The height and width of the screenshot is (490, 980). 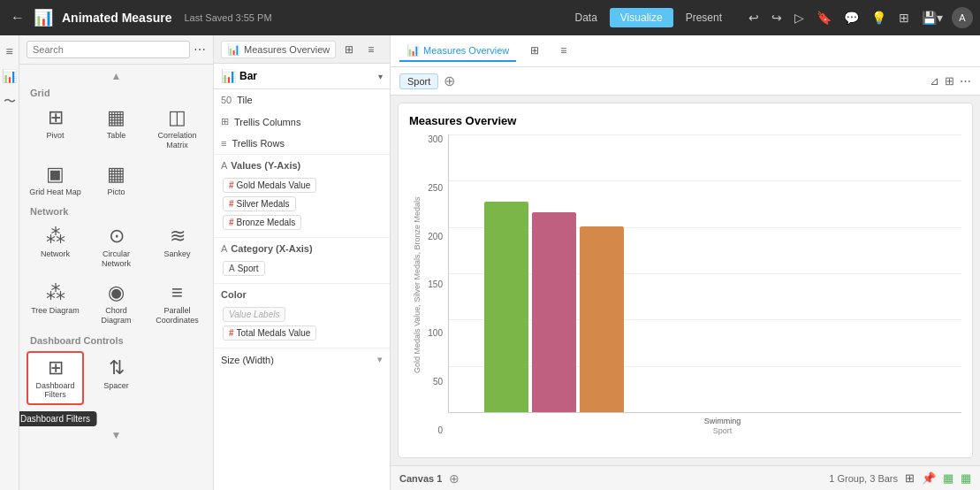 I want to click on back-button: ←, so click(x=18, y=18).